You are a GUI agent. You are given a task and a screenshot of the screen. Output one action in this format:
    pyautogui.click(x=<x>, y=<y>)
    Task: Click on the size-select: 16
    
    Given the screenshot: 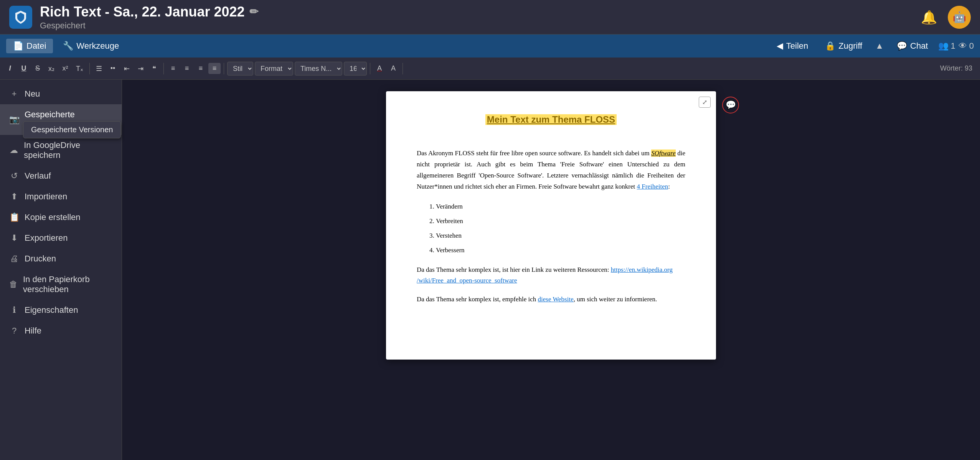 What is the action you would take?
    pyautogui.click(x=355, y=69)
    